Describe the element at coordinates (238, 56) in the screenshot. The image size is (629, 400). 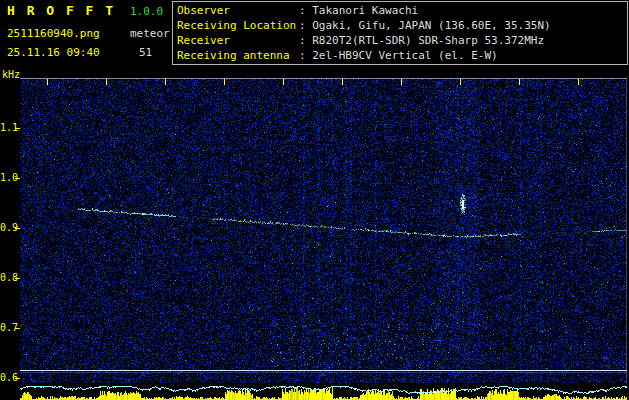
I see `info-label: Receiving antenna` at that location.